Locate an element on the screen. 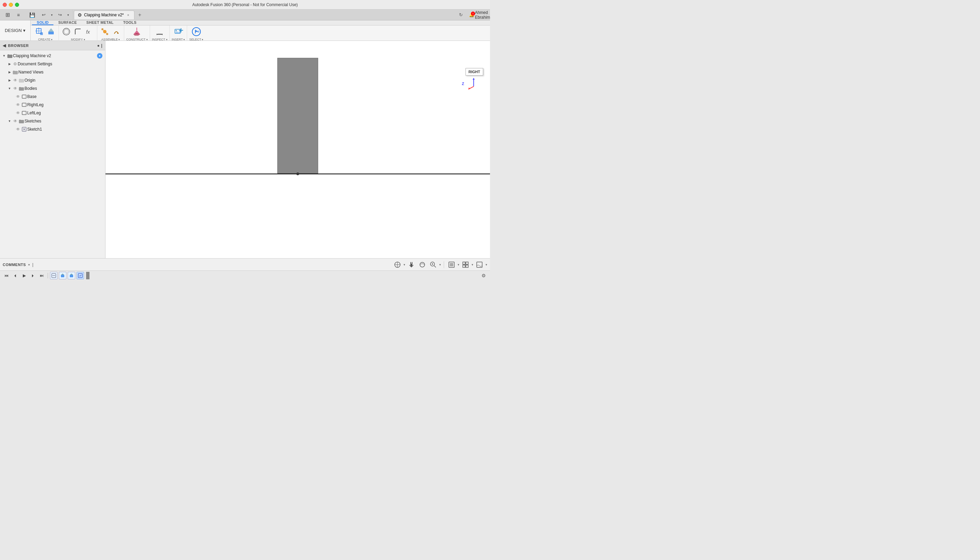  assemble-tools is located at coordinates (111, 32).